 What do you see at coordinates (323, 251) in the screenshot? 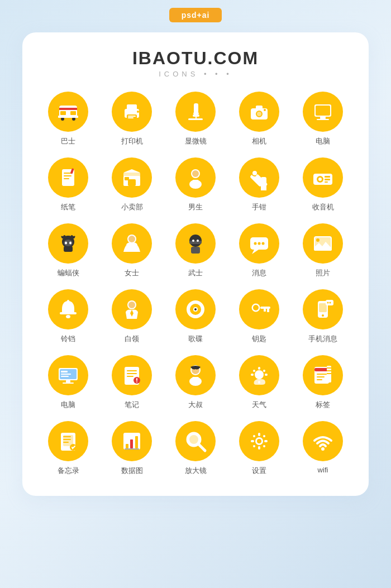
I see `icon-item-photo: 照片` at bounding box center [323, 251].